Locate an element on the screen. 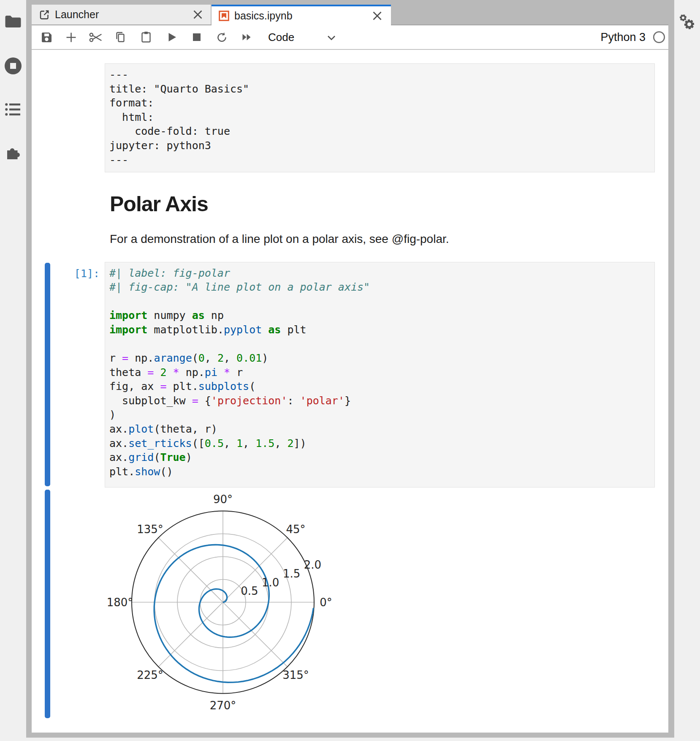 The width and height of the screenshot is (700, 741). settings-gears-button is located at coordinates (687, 22).